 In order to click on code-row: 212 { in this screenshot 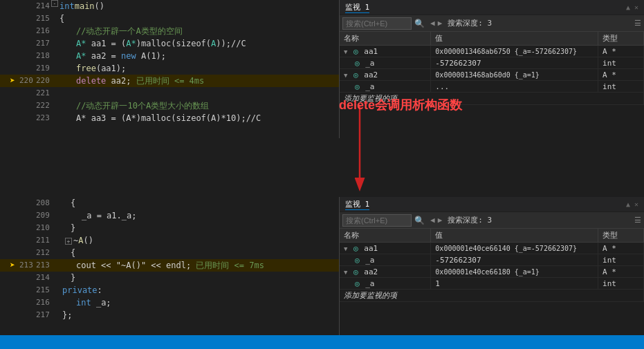, I will do `click(187, 253)`.